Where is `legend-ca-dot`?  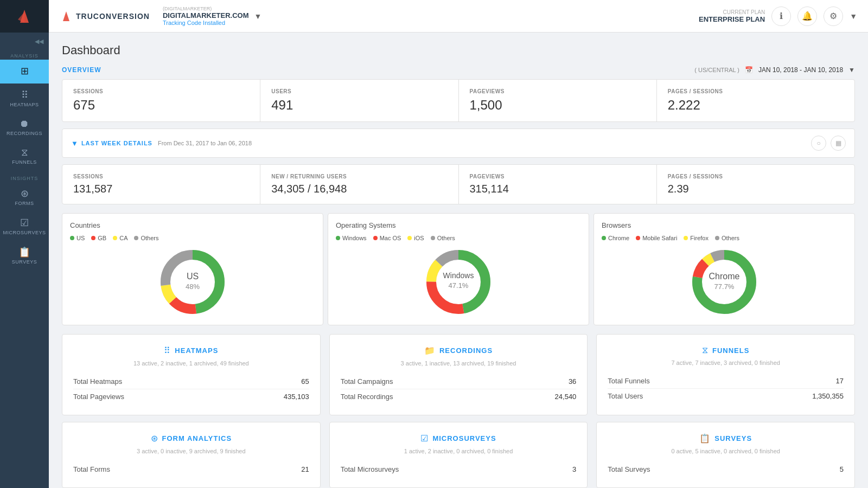
legend-ca-dot is located at coordinates (115, 238).